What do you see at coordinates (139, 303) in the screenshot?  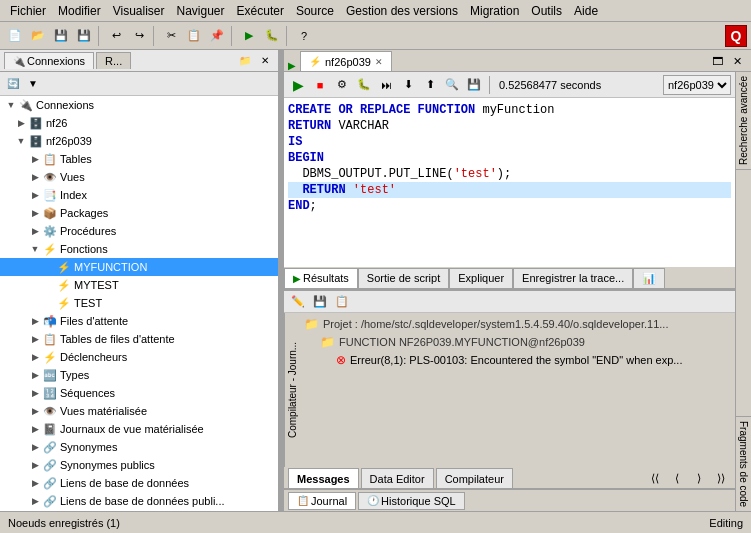 I see `tree-test: ⚡ TEST` at bounding box center [139, 303].